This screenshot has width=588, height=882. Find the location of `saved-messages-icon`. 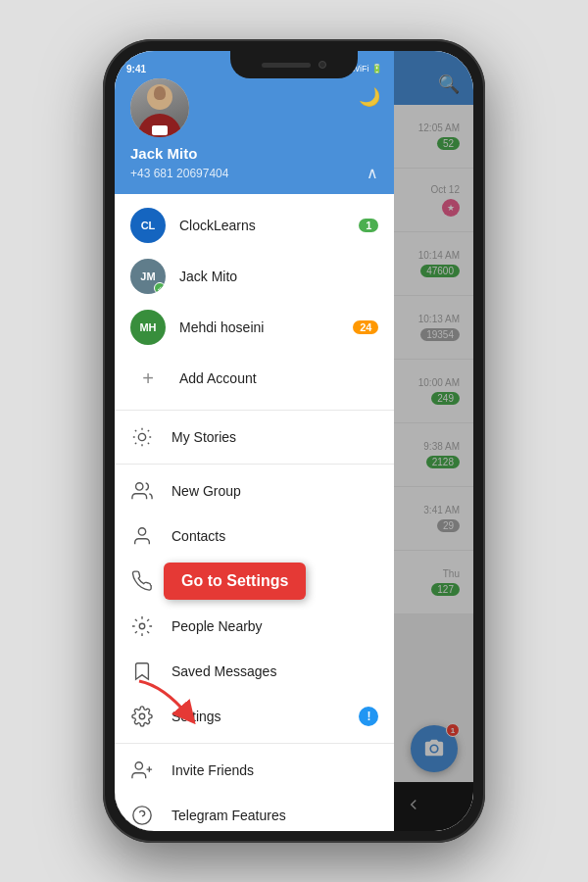

saved-messages-icon is located at coordinates (142, 671).